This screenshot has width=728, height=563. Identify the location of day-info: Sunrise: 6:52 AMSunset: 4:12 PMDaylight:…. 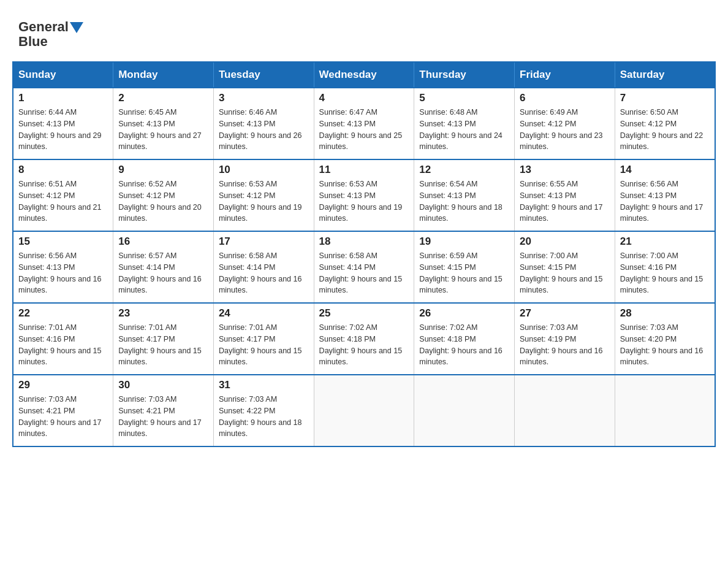
(163, 201).